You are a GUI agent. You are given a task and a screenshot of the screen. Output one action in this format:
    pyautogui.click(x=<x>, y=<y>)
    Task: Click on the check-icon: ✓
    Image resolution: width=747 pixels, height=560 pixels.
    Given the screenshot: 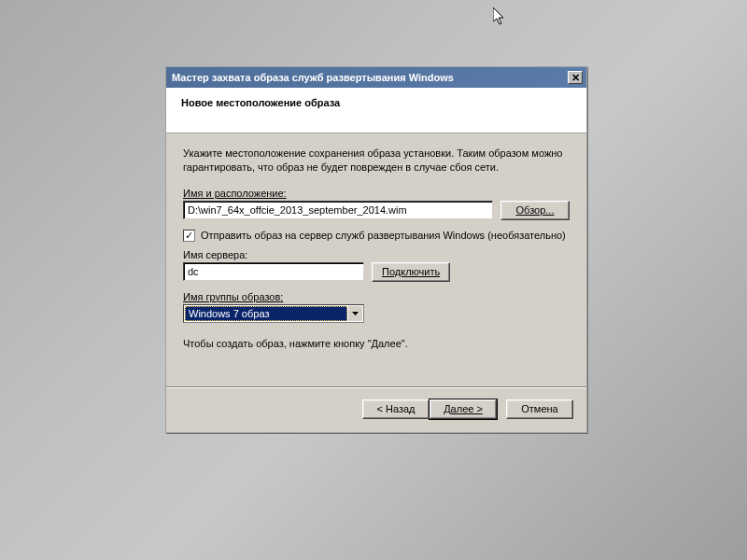 What is the action you would take?
    pyautogui.click(x=189, y=235)
    